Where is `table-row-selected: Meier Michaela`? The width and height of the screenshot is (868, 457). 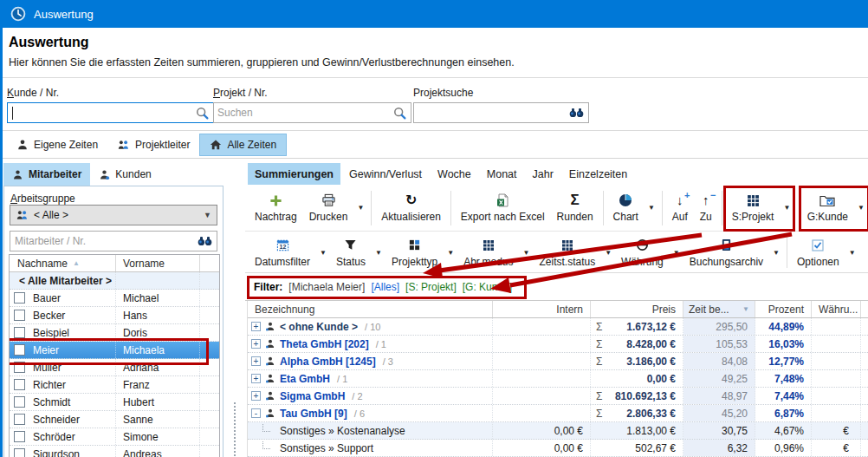 table-row-selected: Meier Michaela is located at coordinates (114, 350).